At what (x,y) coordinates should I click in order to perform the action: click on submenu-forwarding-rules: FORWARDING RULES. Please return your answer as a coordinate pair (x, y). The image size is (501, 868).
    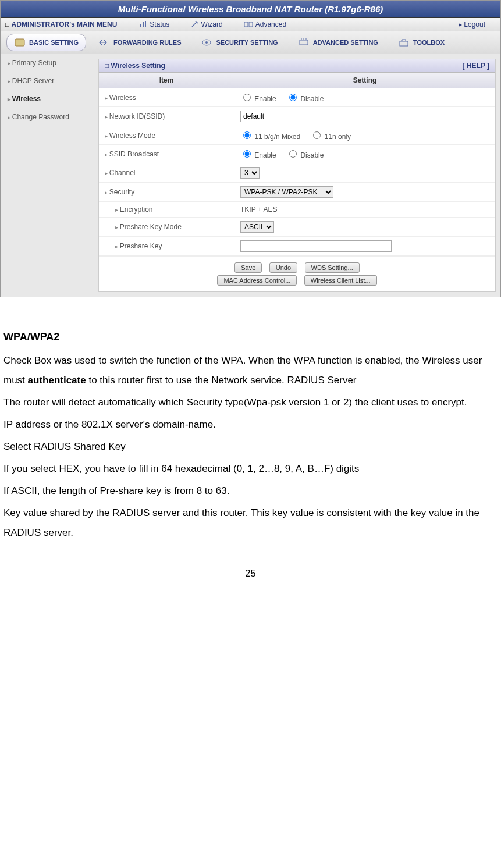
    Looking at the image, I should click on (140, 42).